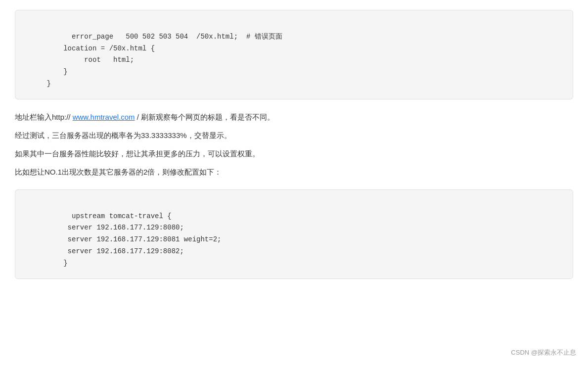  Describe the element at coordinates (294, 172) in the screenshot. I see `prose-line-4: 比如想让NO.1出现次数是其它服务器的2倍，则修改配置如下：` at that location.